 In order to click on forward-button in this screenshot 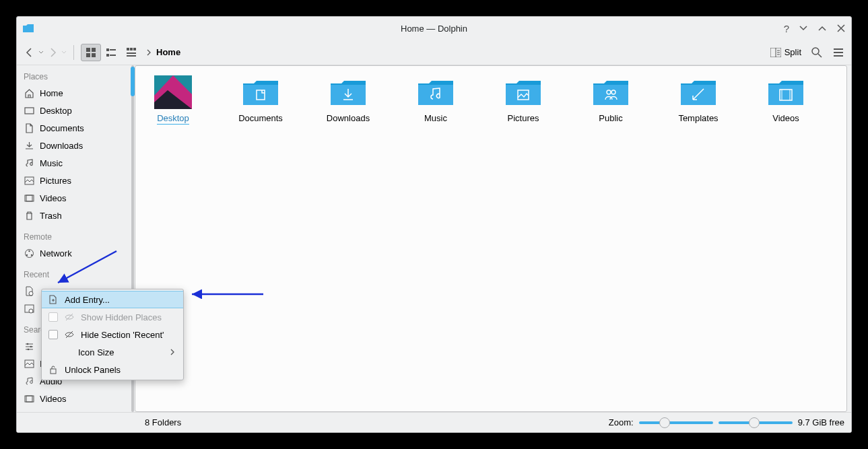, I will do `click(53, 53)`.